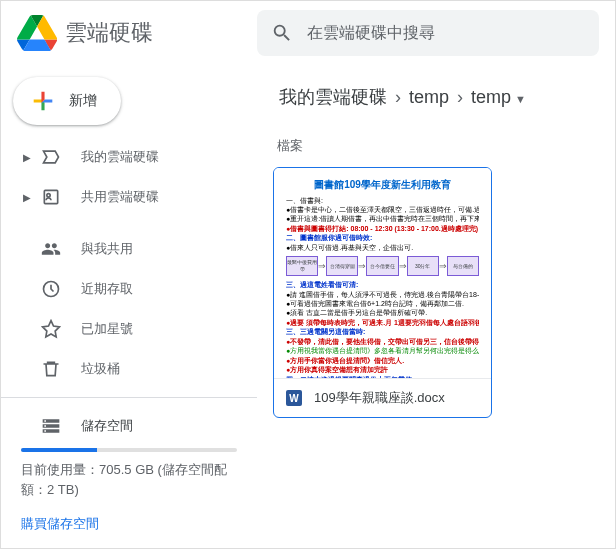 This screenshot has width=616, height=549. I want to click on sidebar-item-label: 近期存取, so click(107, 289).